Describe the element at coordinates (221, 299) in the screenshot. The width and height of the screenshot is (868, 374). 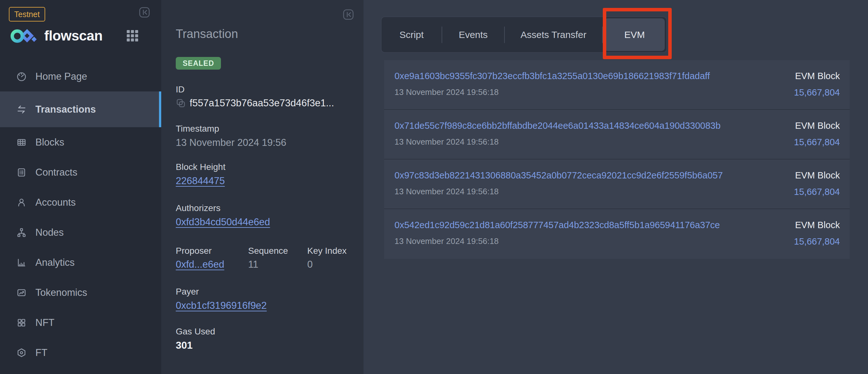
I see `field-payer: Payer 0xcb1cf3196916f9e2` at that location.